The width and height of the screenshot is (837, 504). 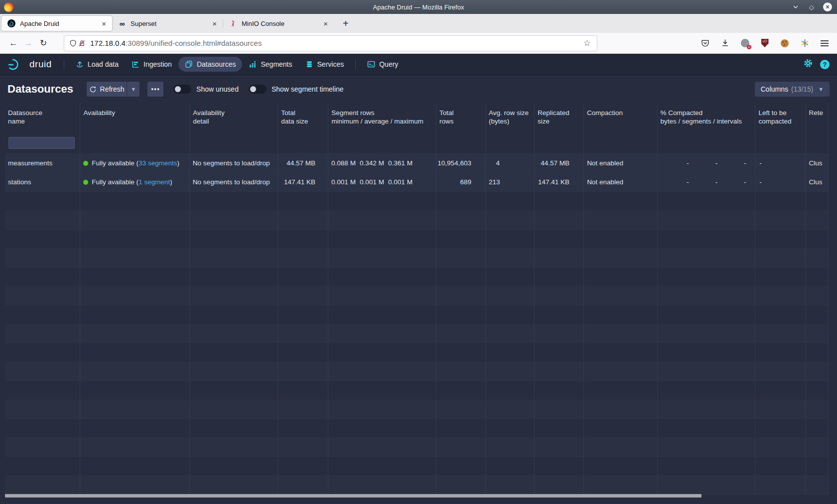 I want to click on datasource-row-measurements: measurementsFully available (33 segments…, so click(x=417, y=163).